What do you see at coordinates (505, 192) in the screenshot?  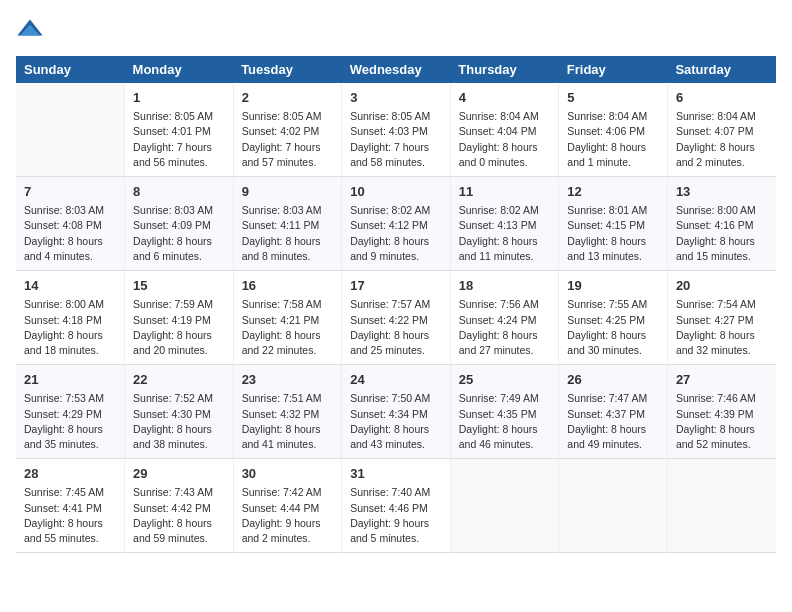 I see `day-number: 11` at bounding box center [505, 192].